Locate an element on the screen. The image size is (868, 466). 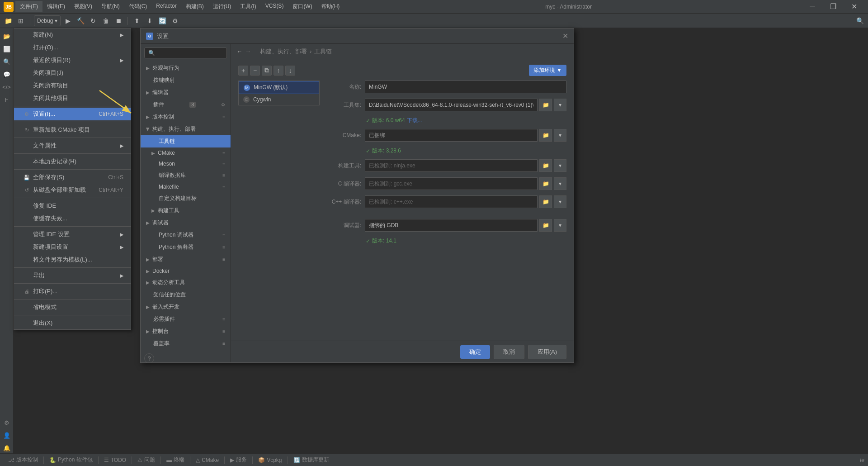
tree-item-build-tools: ▶ 构建工具 is located at coordinates (185, 211).